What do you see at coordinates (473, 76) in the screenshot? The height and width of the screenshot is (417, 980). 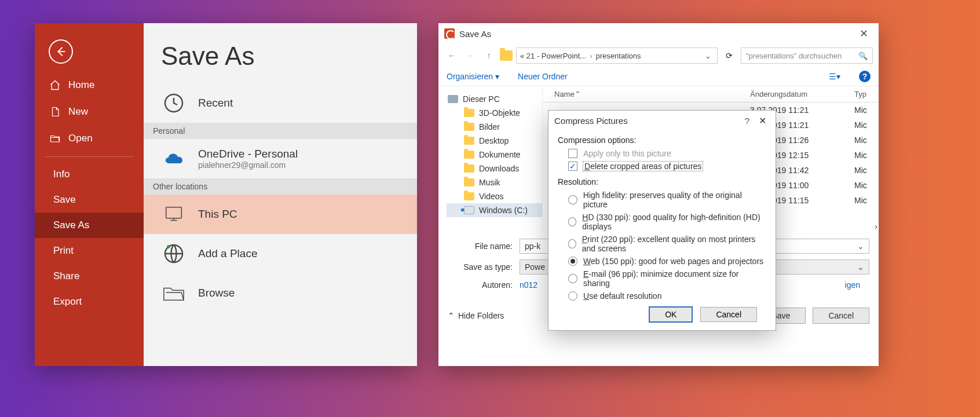 I see `organize-menu: Organisieren ▾` at bounding box center [473, 76].